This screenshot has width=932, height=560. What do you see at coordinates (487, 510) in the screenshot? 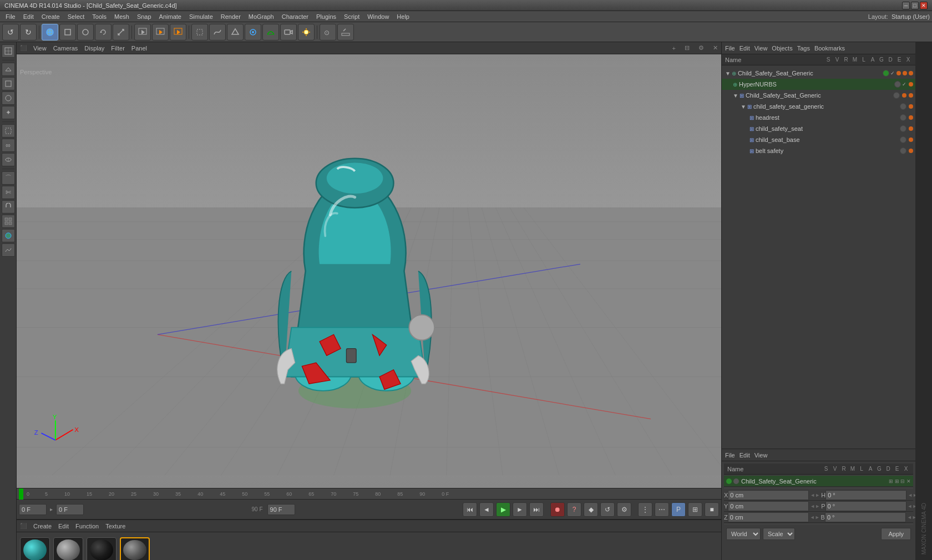
I see `prev-frame-button: ◄` at bounding box center [487, 510].